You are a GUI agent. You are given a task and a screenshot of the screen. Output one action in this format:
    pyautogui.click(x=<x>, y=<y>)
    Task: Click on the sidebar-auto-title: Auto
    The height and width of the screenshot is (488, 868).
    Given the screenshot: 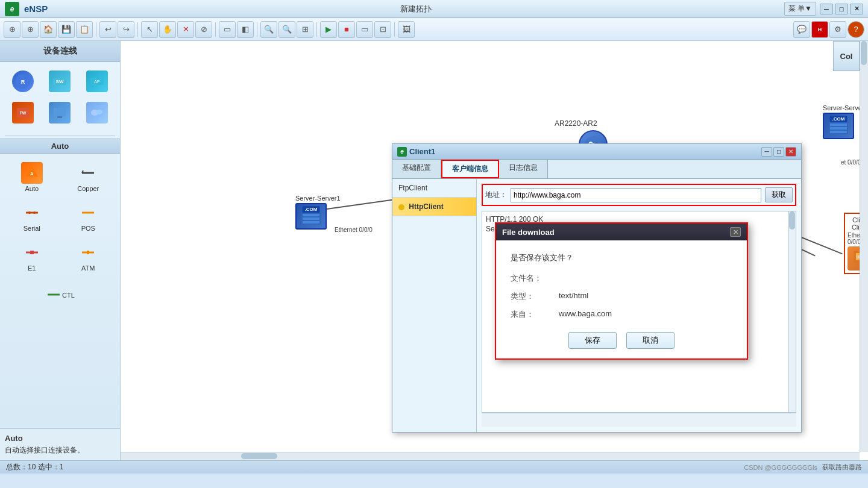 What is the action you would take?
    pyautogui.click(x=60, y=146)
    